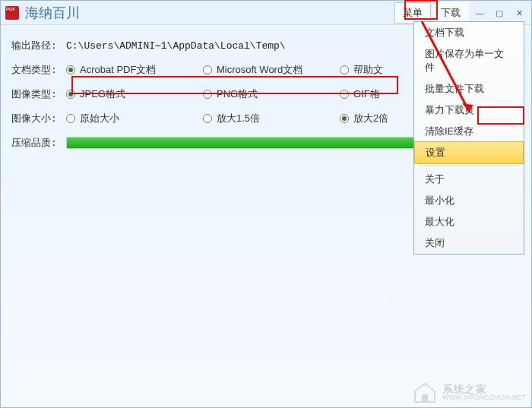 Image resolution: width=532 pixels, height=408 pixels. What do you see at coordinates (271, 70) in the screenshot?
I see `radio-word: Microsoft Word文档` at bounding box center [271, 70].